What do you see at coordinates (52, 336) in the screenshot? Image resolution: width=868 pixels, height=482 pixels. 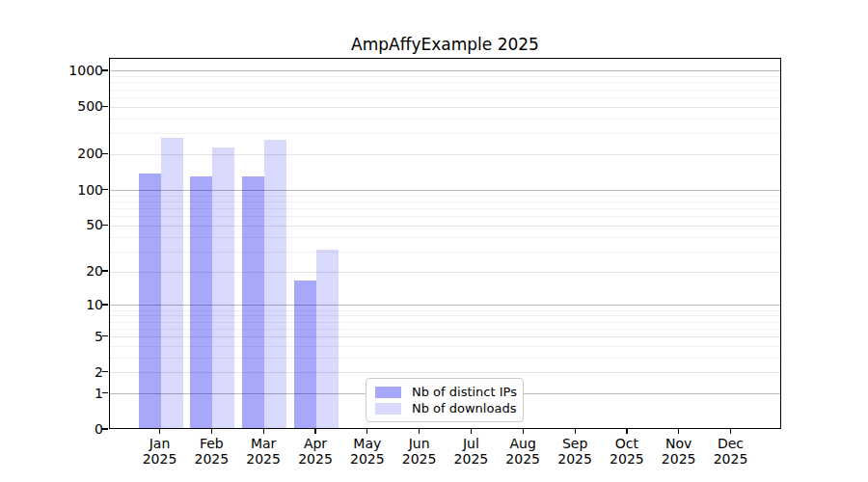 I see `y-tick-label: 5` at bounding box center [52, 336].